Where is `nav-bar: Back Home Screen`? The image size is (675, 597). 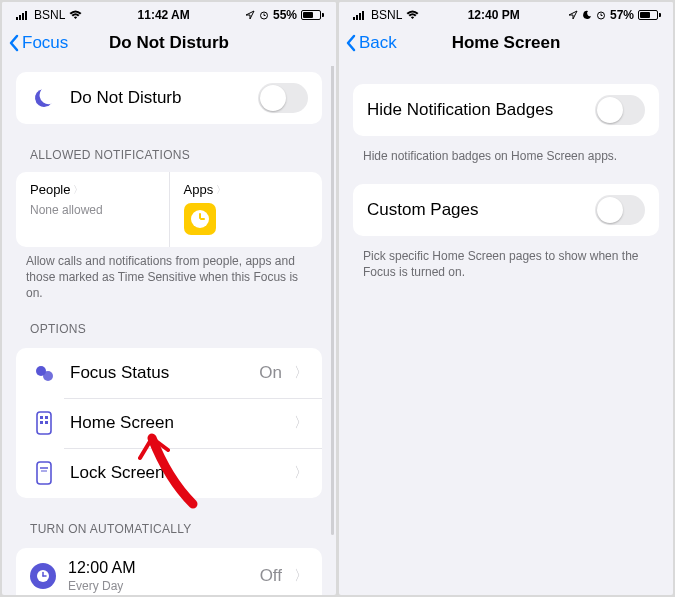 nav-bar: Back Home Screen is located at coordinates (506, 45).